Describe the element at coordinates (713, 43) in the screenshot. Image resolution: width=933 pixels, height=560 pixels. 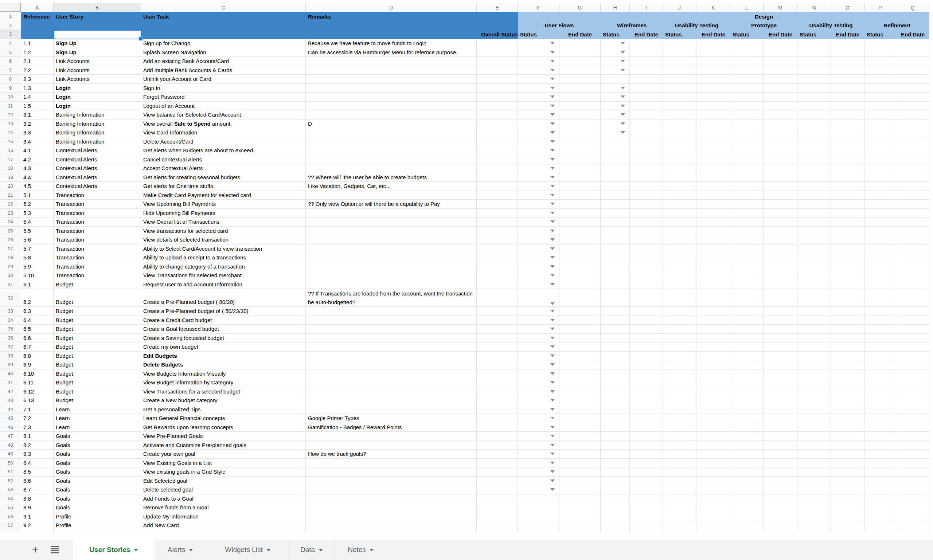
I see `cell-K4` at that location.